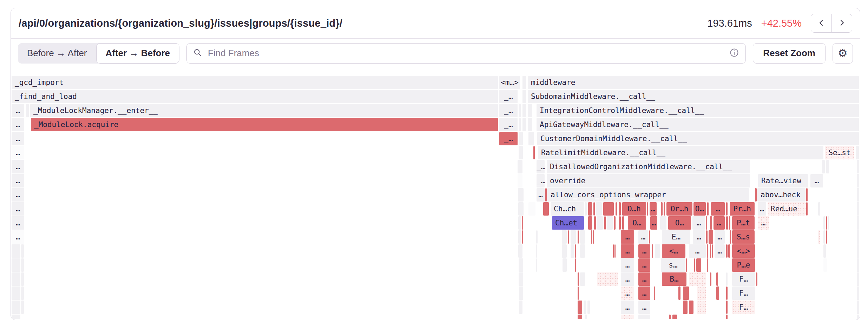 Image resolution: width=868 pixels, height=323 pixels. I want to click on info-icon, so click(734, 53).